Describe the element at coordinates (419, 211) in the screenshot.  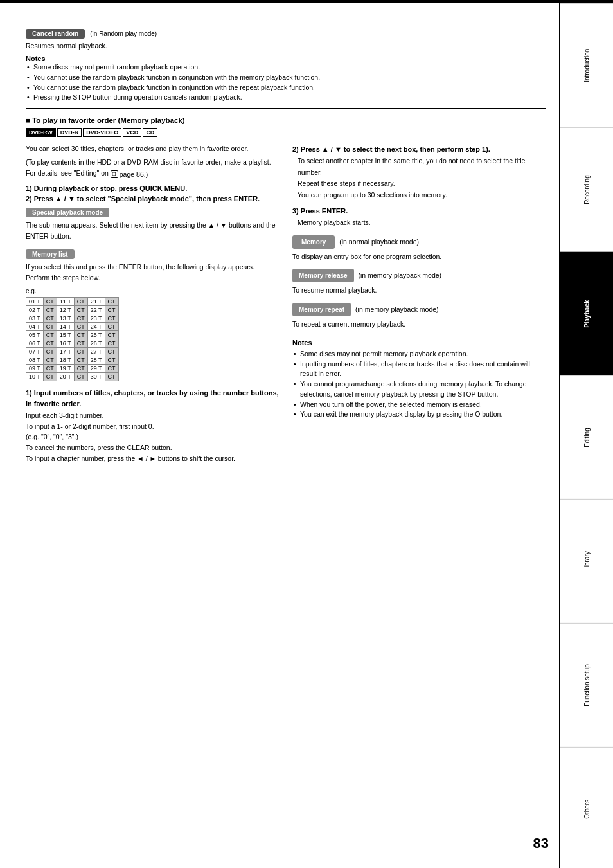
I see `right-step3-bold: 3) Press ENTER.` at that location.